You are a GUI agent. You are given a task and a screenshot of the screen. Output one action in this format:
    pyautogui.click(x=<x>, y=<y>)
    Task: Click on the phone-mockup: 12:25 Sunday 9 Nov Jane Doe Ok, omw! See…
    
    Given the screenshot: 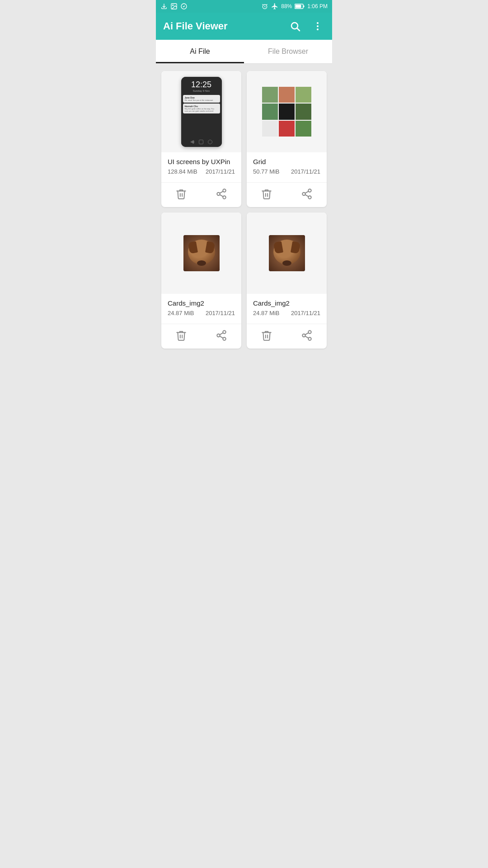 What is the action you would take?
    pyautogui.click(x=202, y=112)
    